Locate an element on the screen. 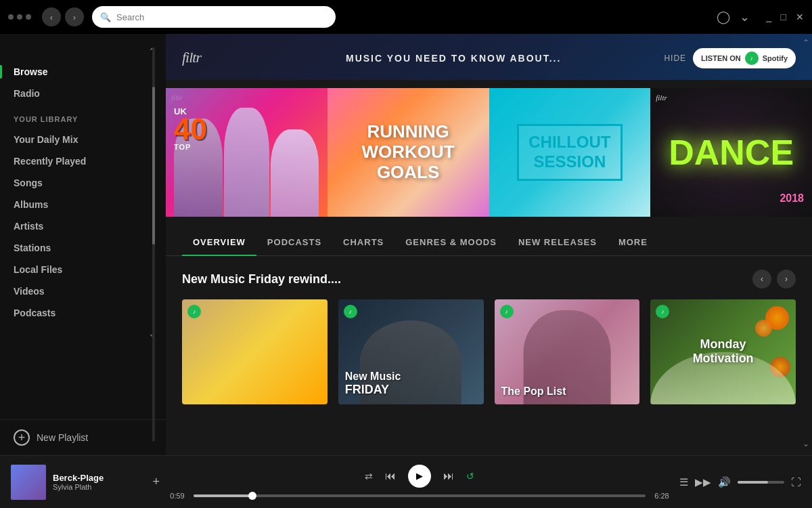 The image size is (812, 508). content-scroll-up: ⌃ is located at coordinates (806, 43).